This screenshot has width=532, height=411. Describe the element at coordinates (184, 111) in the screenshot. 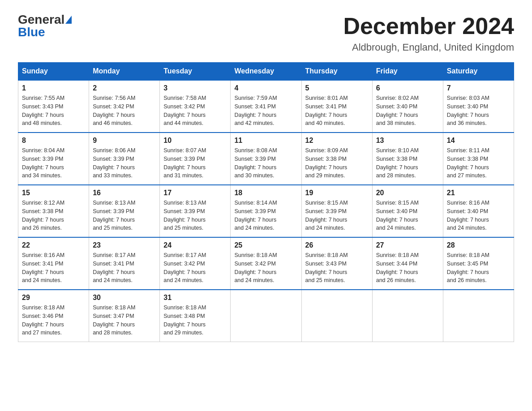

I see `day-info: Sunrise: 7:58 AMSunset: 3:42 PMDaylight:…` at that location.